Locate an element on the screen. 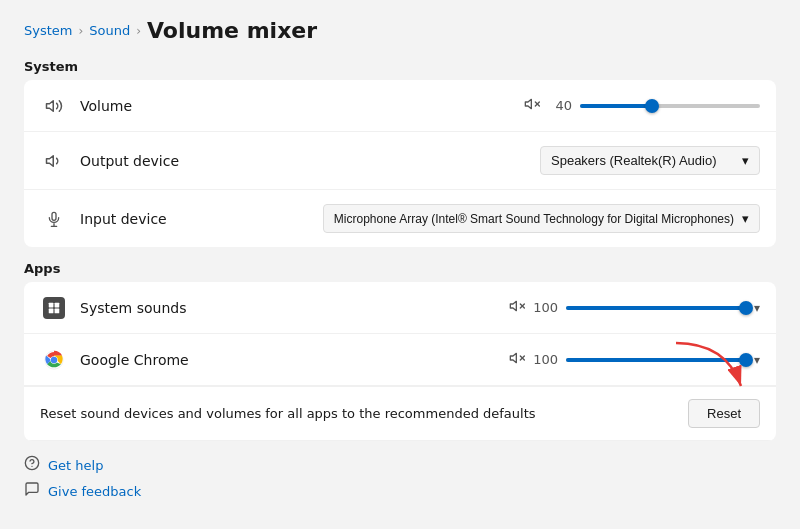  system-sounds-icon is located at coordinates (54, 308).